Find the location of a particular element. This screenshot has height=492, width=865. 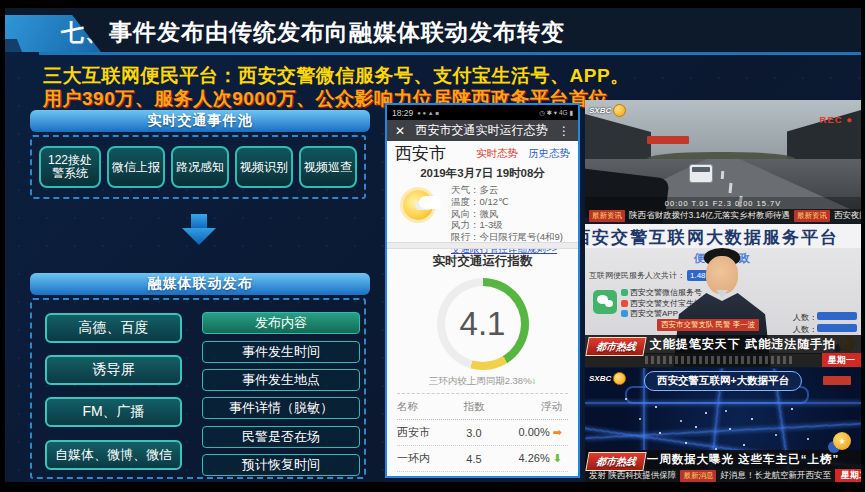

weather-temp: 温度：0/12℃ is located at coordinates (507, 202).